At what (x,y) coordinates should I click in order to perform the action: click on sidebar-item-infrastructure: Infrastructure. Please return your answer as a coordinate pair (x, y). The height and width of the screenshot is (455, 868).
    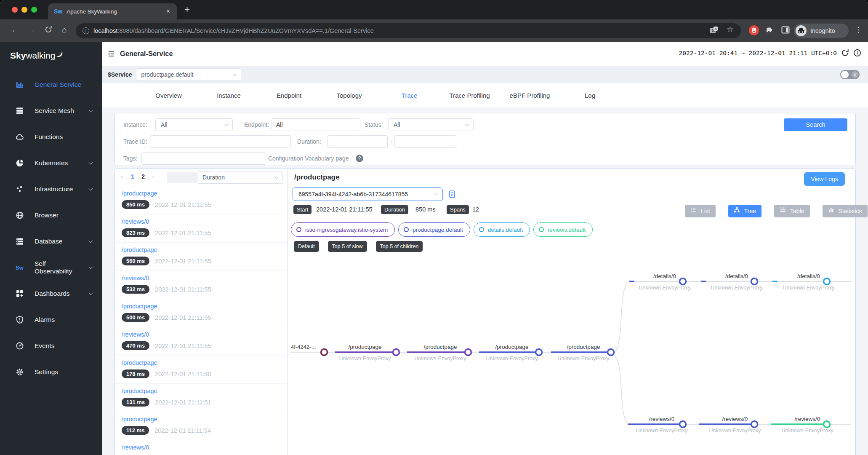
    Looking at the image, I should click on (51, 189).